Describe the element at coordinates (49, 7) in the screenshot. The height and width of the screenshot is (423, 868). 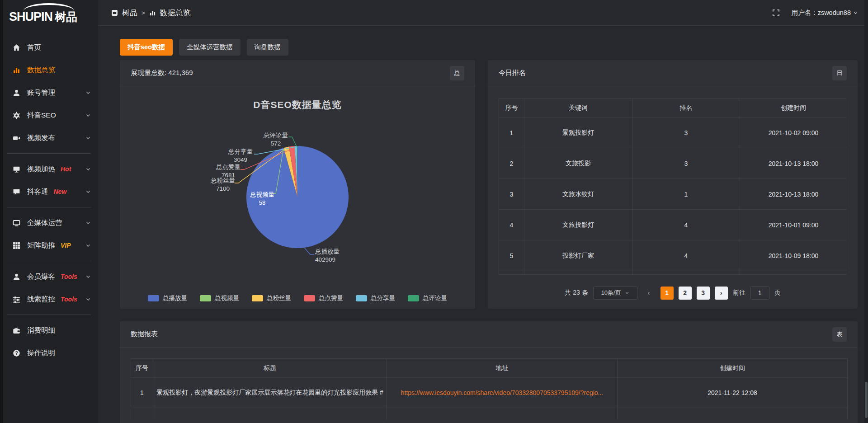
I see `logo-arc` at that location.